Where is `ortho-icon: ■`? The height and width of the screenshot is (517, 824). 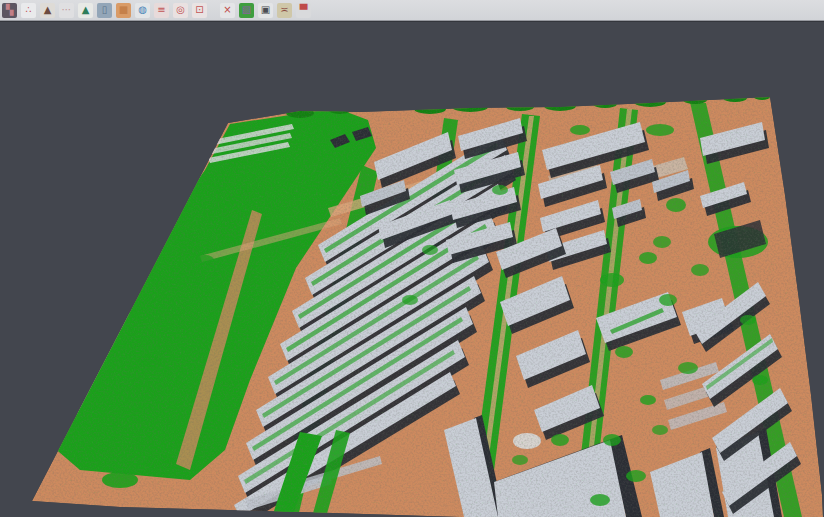 ortho-icon: ■ is located at coordinates (124, 10).